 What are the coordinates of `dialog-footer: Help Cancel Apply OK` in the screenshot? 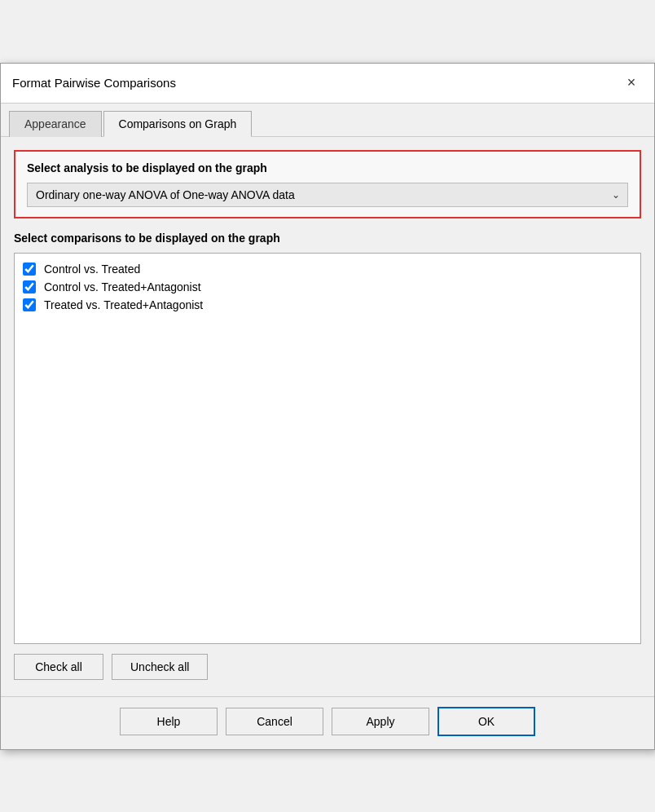 It's located at (328, 722).